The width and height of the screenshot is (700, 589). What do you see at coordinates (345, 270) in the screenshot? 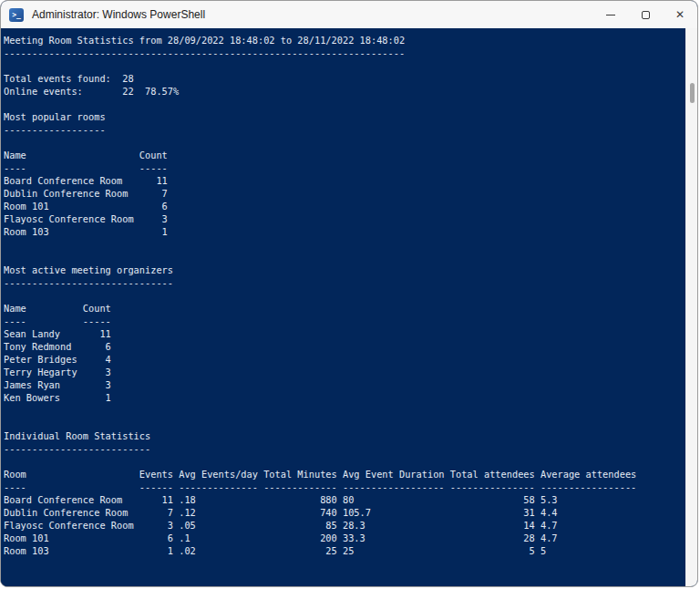
I see `console-line: Most active meeting organizers` at bounding box center [345, 270].